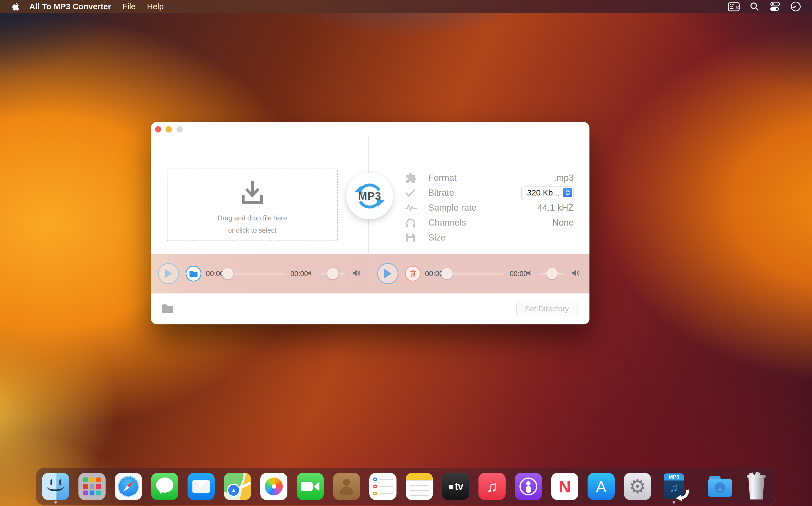  What do you see at coordinates (413, 274) in the screenshot?
I see `delete-button` at bounding box center [413, 274].